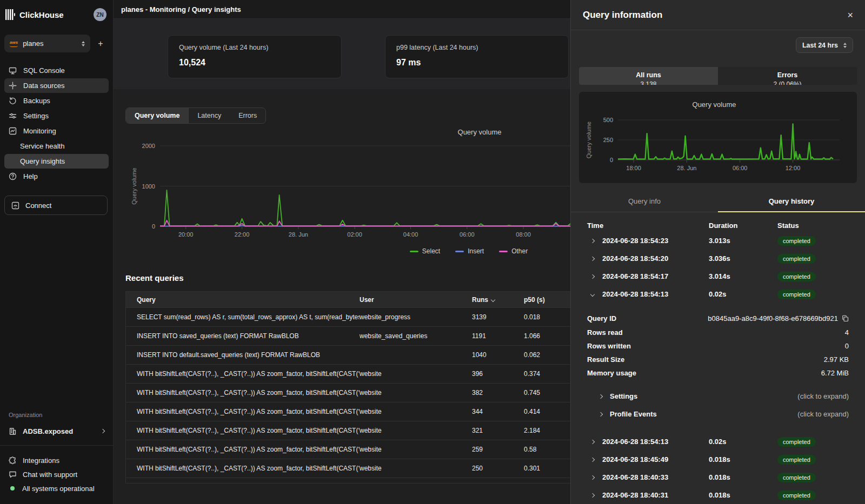 The image size is (865, 504). Describe the element at coordinates (243, 374) in the screenshot. I see `cell-query: WITH bitShiftLeft(CAST(?..), _CAST(?..))…` at that location.